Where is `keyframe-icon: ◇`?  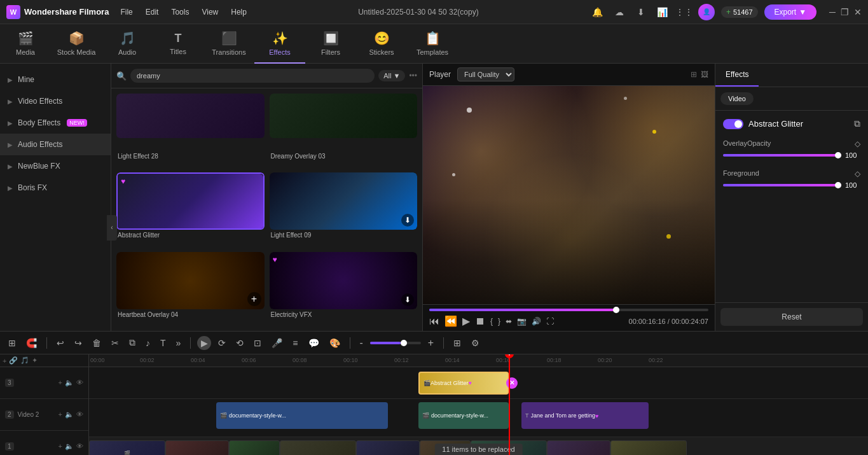
keyframe-icon: ◇ is located at coordinates (857, 144).